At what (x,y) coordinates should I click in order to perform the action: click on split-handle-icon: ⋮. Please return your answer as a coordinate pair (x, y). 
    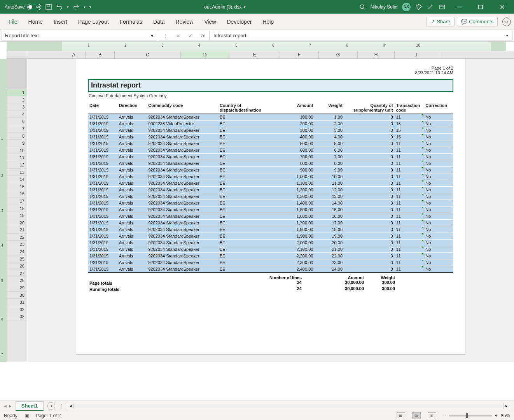
    Looking at the image, I should click on (61, 406).